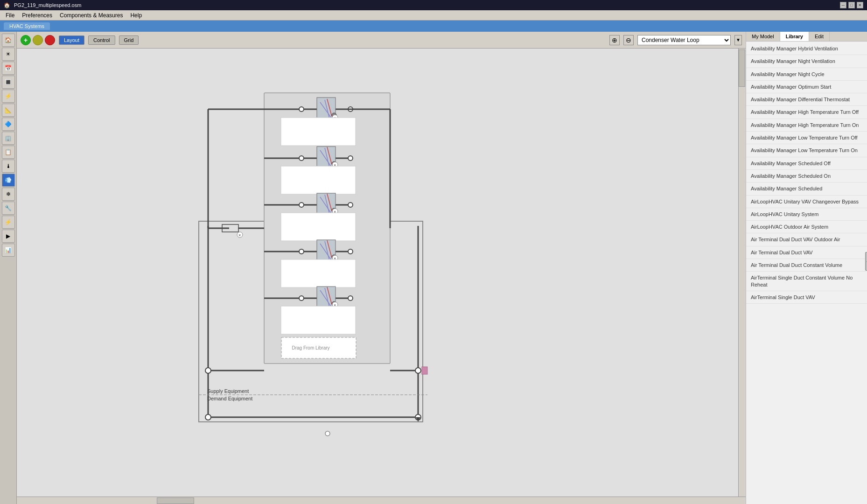 The image size is (867, 504). What do you see at coordinates (72, 40) in the screenshot?
I see `layout-button: Layout` at bounding box center [72, 40].